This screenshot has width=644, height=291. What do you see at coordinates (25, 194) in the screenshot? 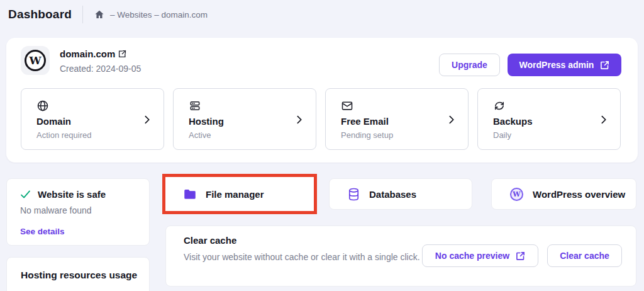
I see `check-icon` at bounding box center [25, 194].